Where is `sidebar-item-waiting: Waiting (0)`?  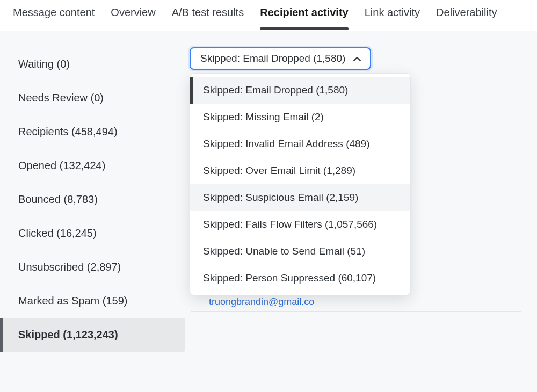 sidebar-item-waiting: Waiting (0) is located at coordinates (92, 64).